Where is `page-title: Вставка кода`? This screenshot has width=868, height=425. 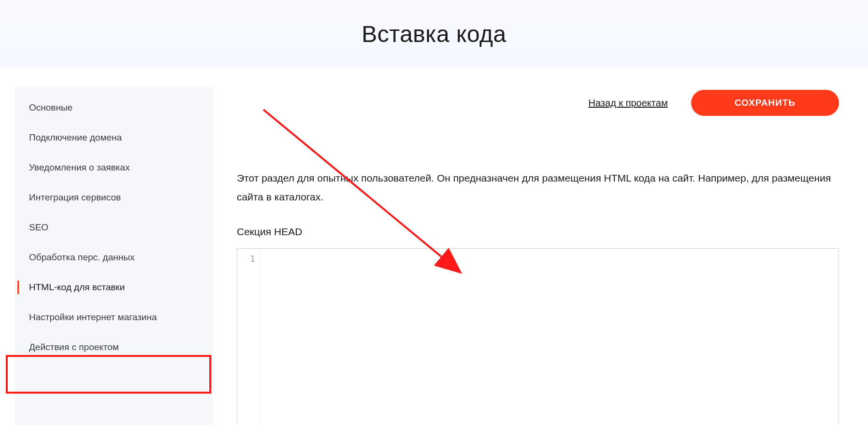 page-title: Вставка кода is located at coordinates (434, 34).